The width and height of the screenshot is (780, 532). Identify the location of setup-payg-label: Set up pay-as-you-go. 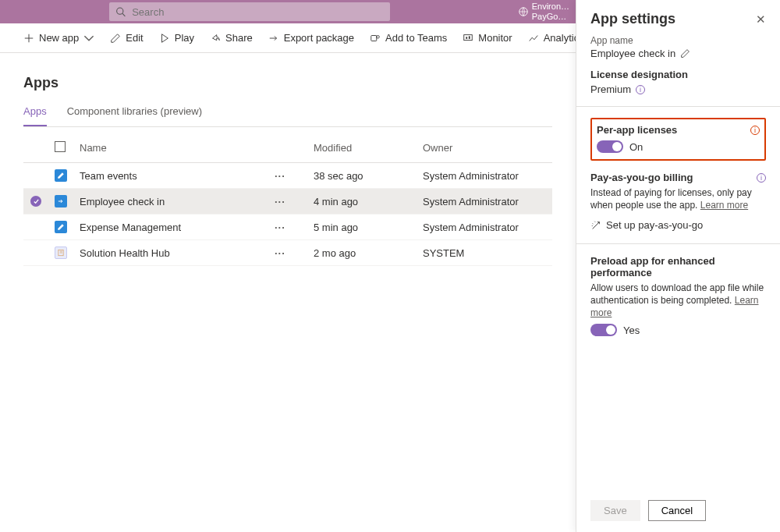
(654, 225).